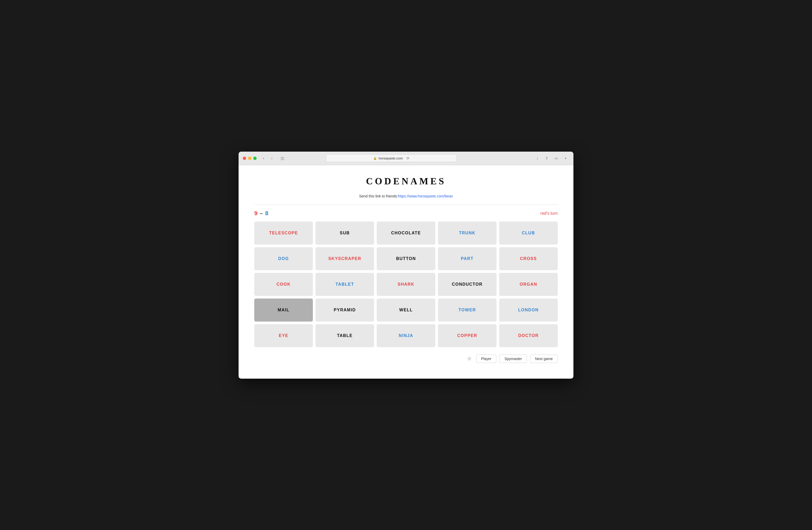  Describe the element at coordinates (547, 158) in the screenshot. I see `share-icon: ⇧` at that location.